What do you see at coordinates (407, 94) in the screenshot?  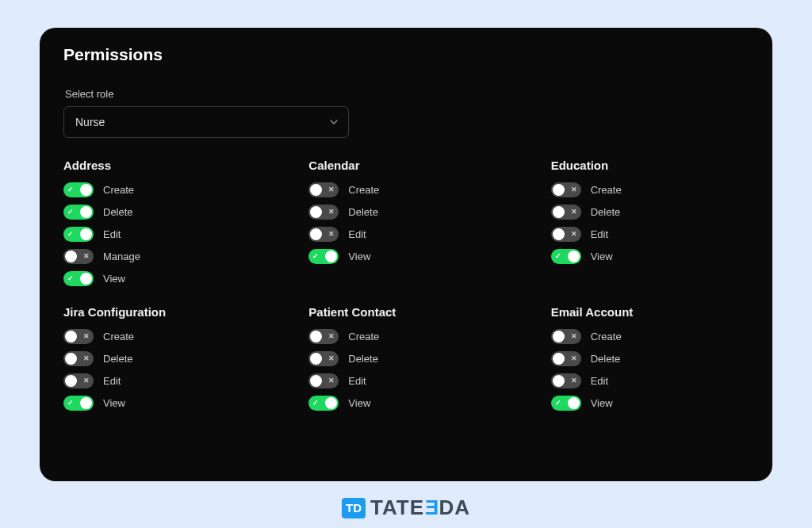 I see `role-select-label: Select role` at bounding box center [407, 94].